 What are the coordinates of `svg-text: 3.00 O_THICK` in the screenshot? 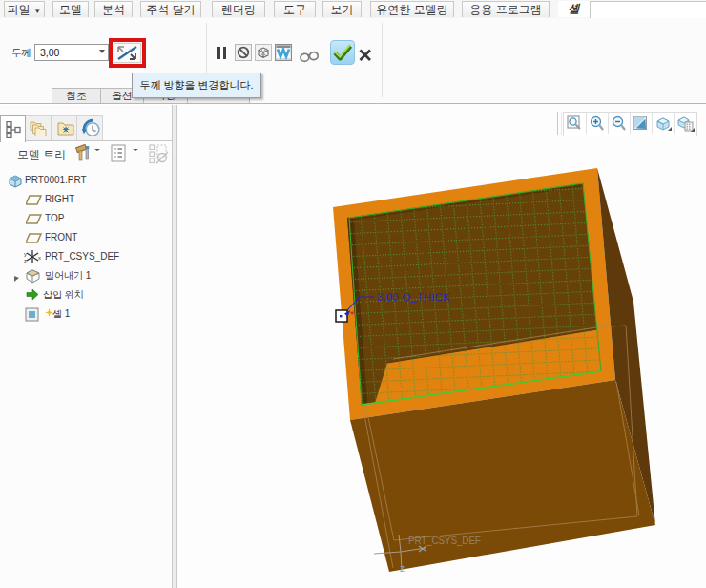 It's located at (414, 297).